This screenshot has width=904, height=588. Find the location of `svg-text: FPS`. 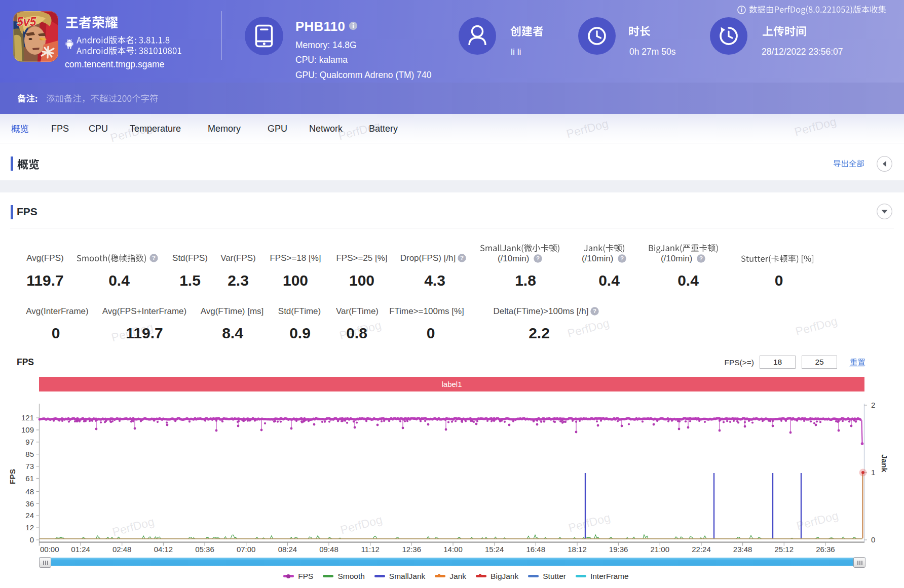

svg-text: FPS is located at coordinates (12, 477).